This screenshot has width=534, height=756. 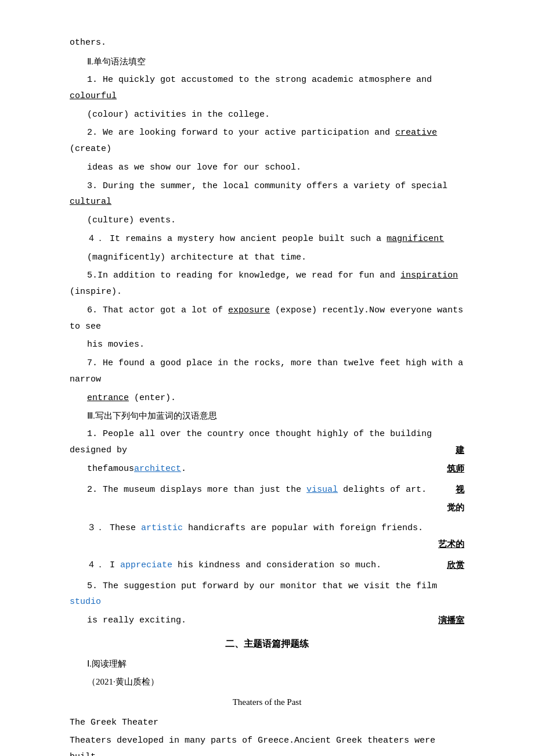 What do you see at coordinates (267, 490) in the screenshot?
I see `s3-item-2: 2. The museum displays more than just th…` at bounding box center [267, 490].